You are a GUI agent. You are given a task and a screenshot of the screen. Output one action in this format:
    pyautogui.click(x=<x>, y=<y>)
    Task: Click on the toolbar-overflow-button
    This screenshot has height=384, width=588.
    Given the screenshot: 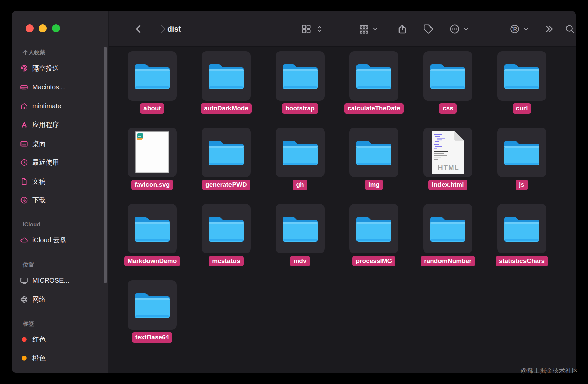 What is the action you would take?
    pyautogui.click(x=549, y=29)
    